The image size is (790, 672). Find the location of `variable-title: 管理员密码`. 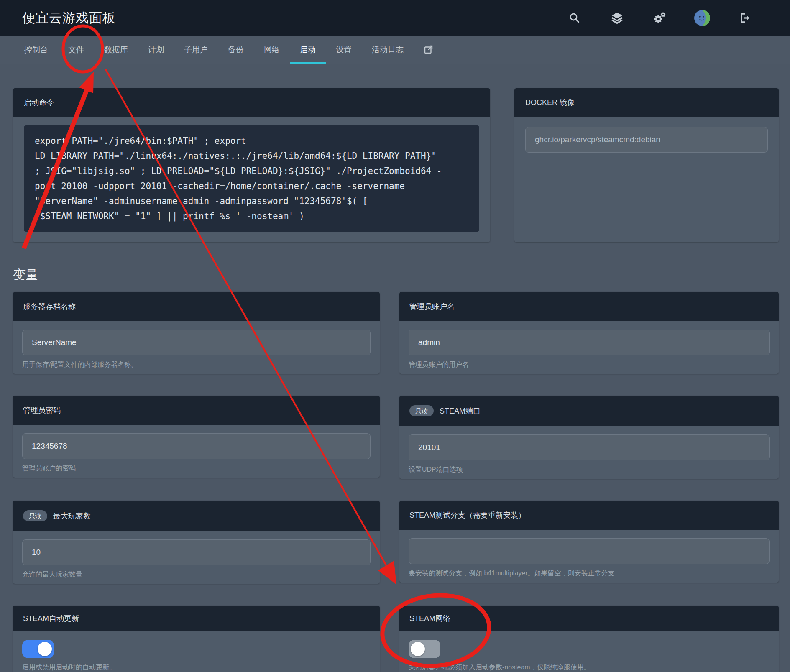

variable-title: 管理员密码 is located at coordinates (42, 410).